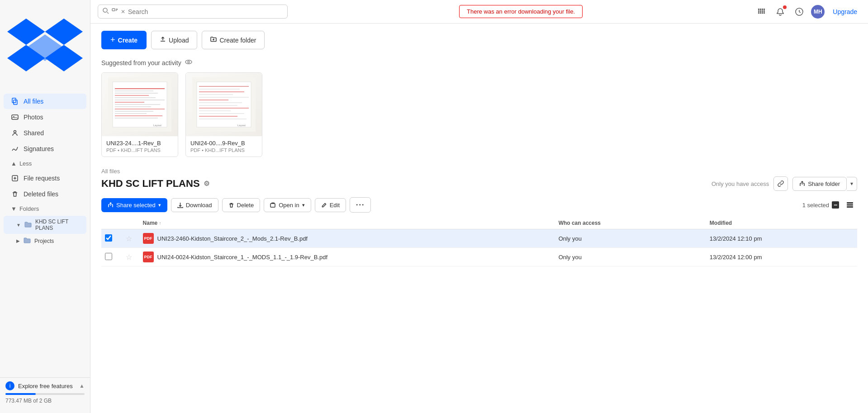 The image size is (868, 413). Describe the element at coordinates (799, 12) in the screenshot. I see `bell-icon` at that location.